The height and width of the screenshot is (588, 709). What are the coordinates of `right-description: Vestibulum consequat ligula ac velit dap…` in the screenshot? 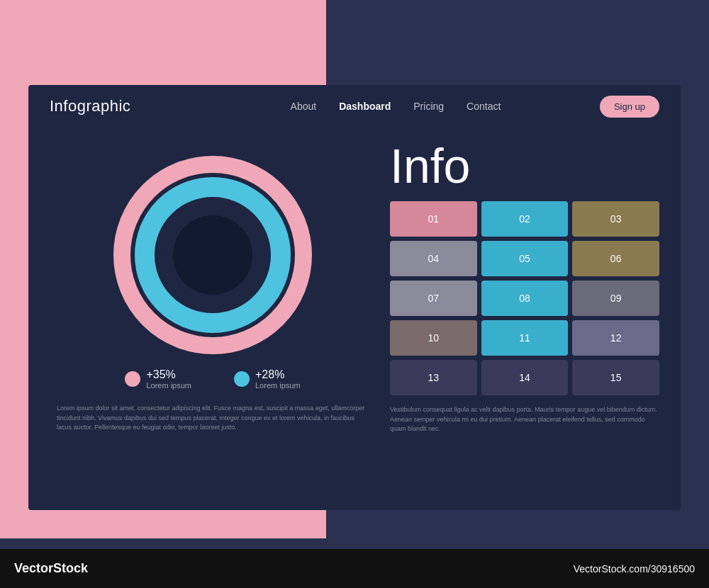 It's located at (525, 419).